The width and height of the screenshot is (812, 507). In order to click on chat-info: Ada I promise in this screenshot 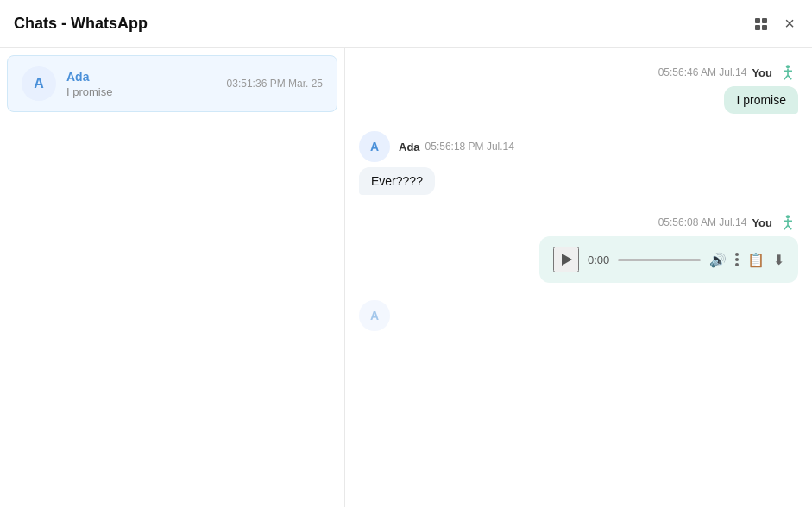, I will do `click(147, 84)`.